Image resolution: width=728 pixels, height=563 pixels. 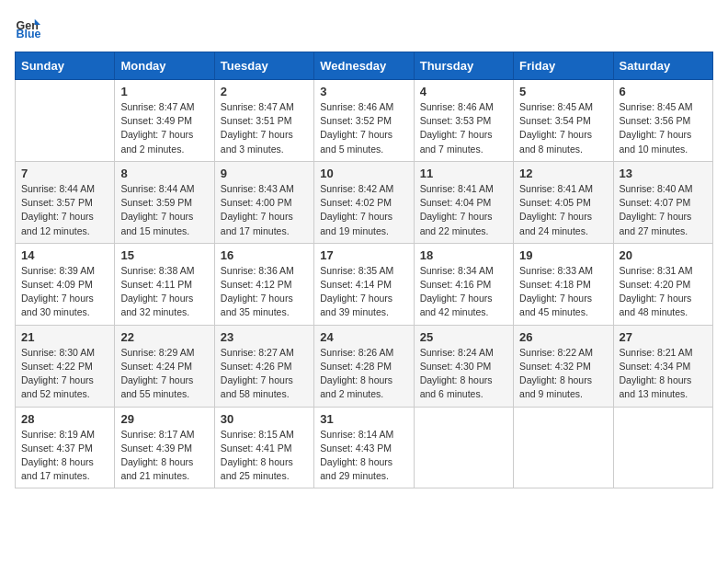 I want to click on day-info: Sunrise: 8:47 AMSunset: 3:49 PMDaylight:…, so click(x=164, y=129).